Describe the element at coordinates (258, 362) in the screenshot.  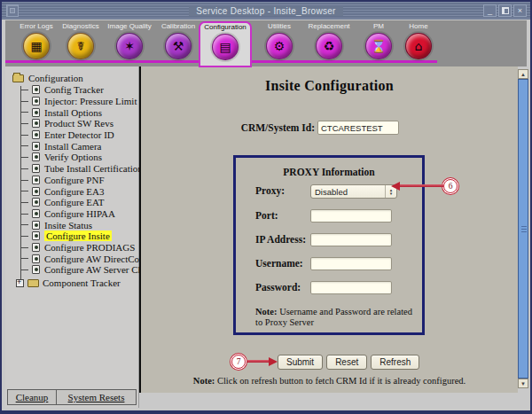
I see `callout-7-arrow-line` at that location.